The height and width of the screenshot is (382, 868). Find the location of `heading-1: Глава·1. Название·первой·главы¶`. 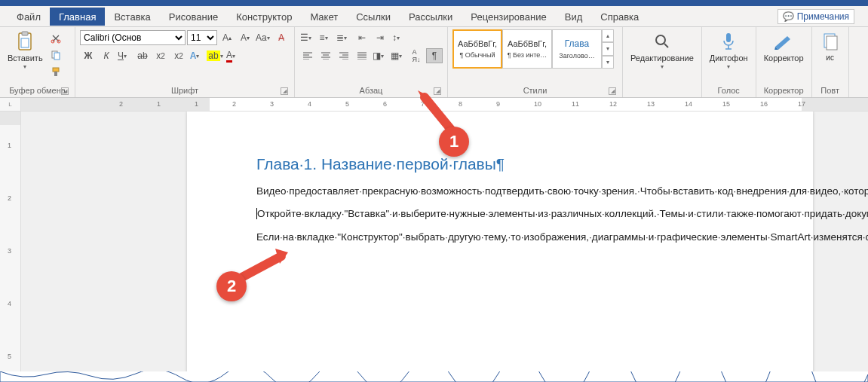

heading-1: Глава·1. Название·первой·главы¶ is located at coordinates (508, 164).